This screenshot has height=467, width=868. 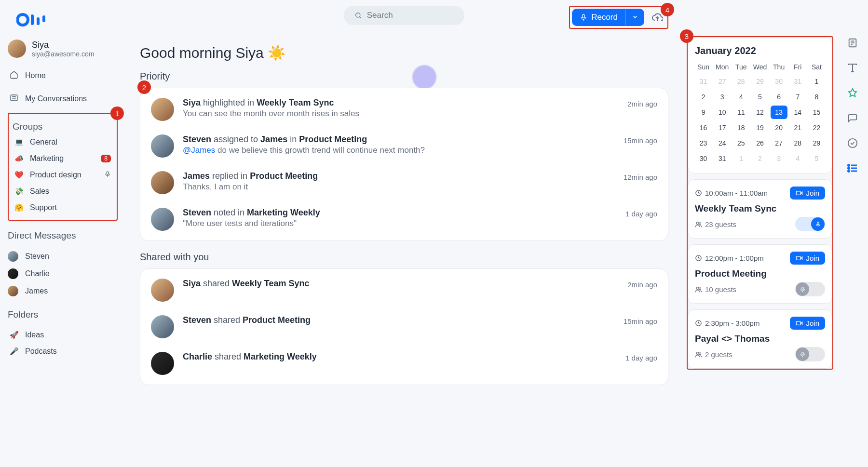 What do you see at coordinates (741, 112) in the screenshot?
I see `calendar-day: 11` at bounding box center [741, 112].